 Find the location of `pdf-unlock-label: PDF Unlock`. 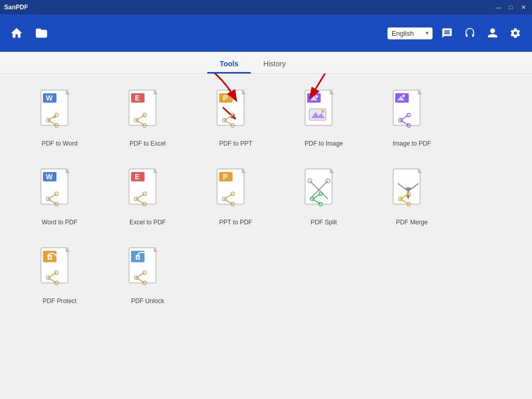

pdf-unlock-label: PDF Unlock is located at coordinates (148, 301).